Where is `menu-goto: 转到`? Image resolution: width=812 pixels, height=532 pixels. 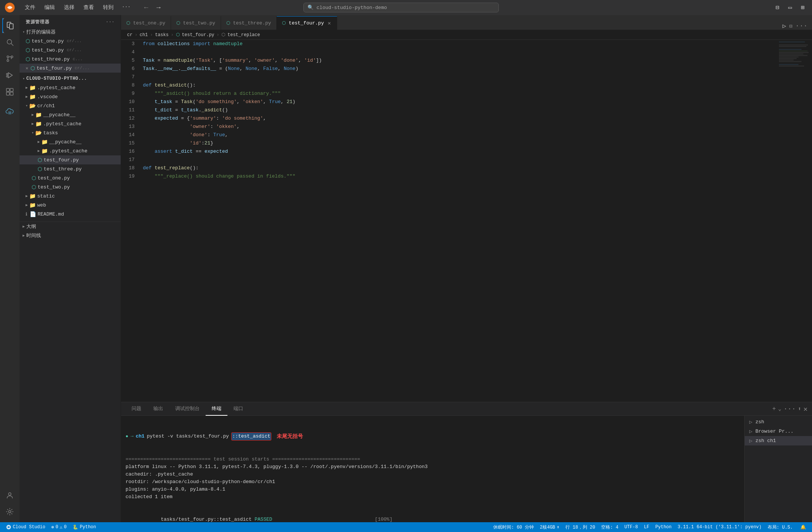
menu-goto: 转到 is located at coordinates (108, 8).